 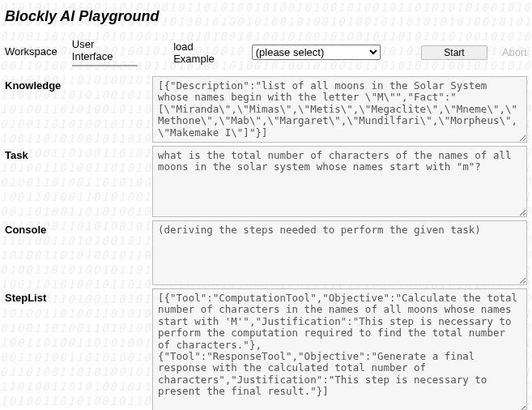 What do you see at coordinates (340, 109) in the screenshot?
I see `textarea-knowledge` at bounding box center [340, 109].